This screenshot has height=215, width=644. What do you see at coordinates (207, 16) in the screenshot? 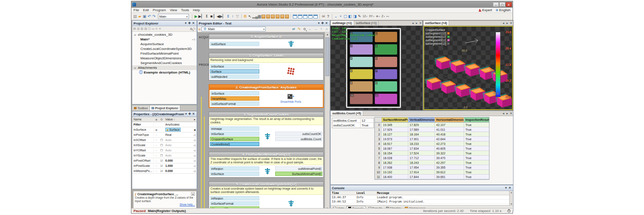
I see `toolbar-icon: ‖` at bounding box center [207, 16].